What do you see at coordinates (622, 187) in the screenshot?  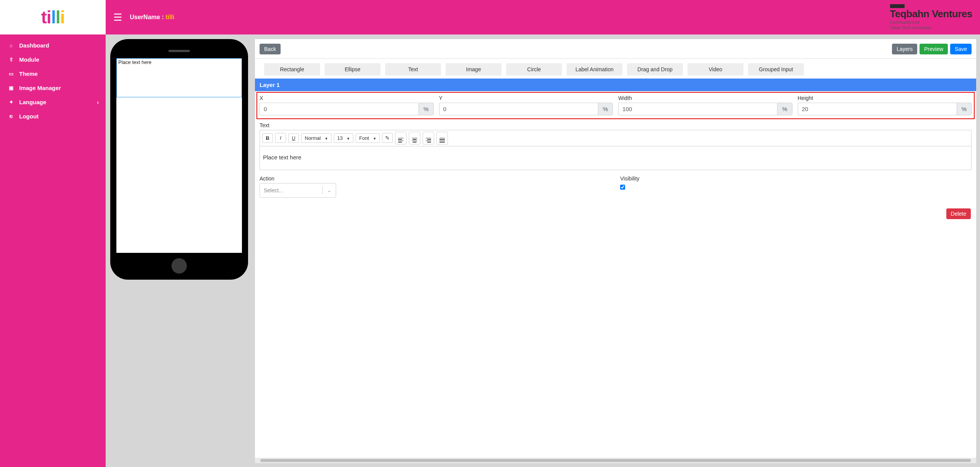 I see `visibility-checkbox` at bounding box center [622, 187].